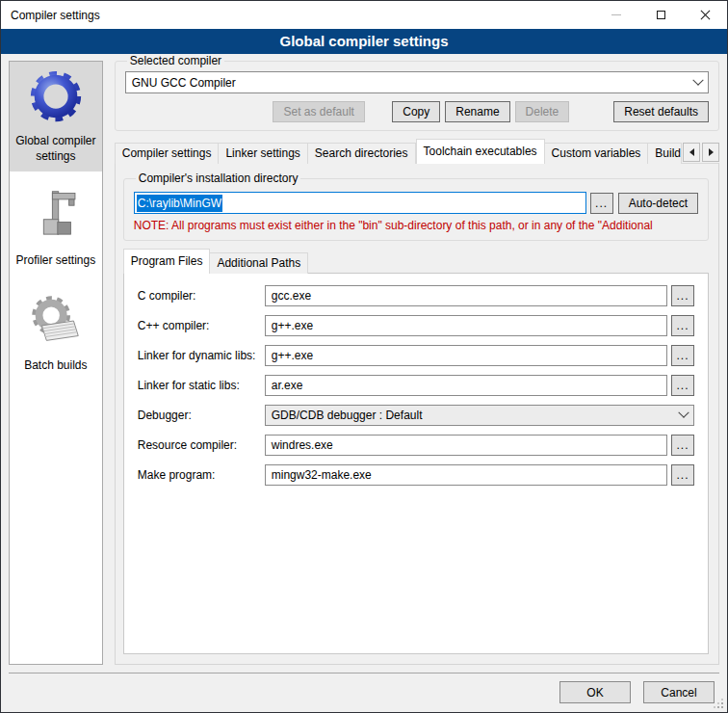  Describe the element at coordinates (319, 112) in the screenshot. I see `set-as-default-button: Set as default` at that location.